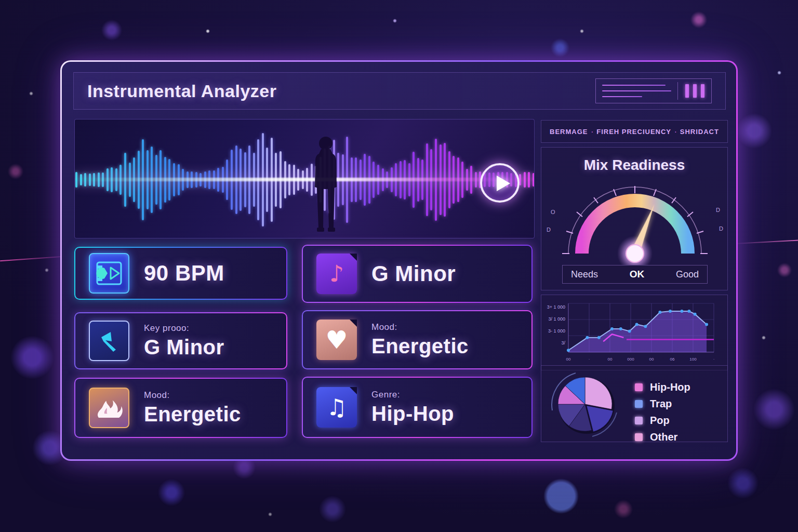 The image size is (798, 532). I want to click on legend-item-trap: Trap, so click(663, 404).